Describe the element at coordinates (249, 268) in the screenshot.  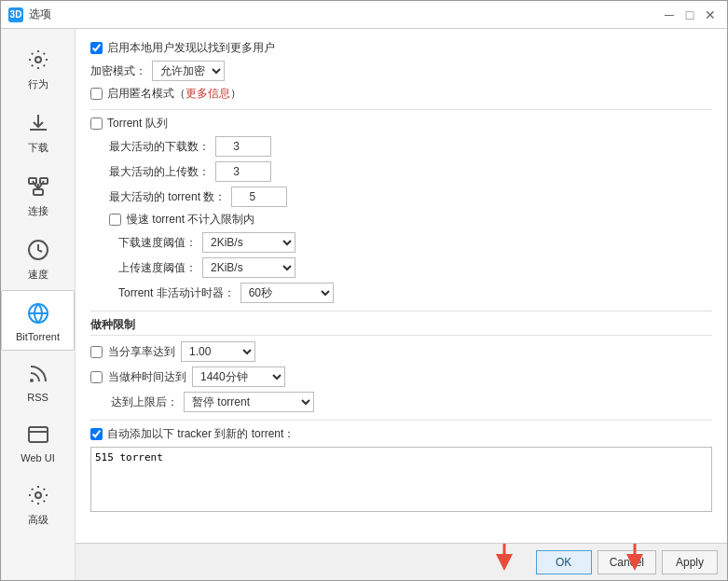
I see `ul-threshold-select: 2KiB/s` at that location.